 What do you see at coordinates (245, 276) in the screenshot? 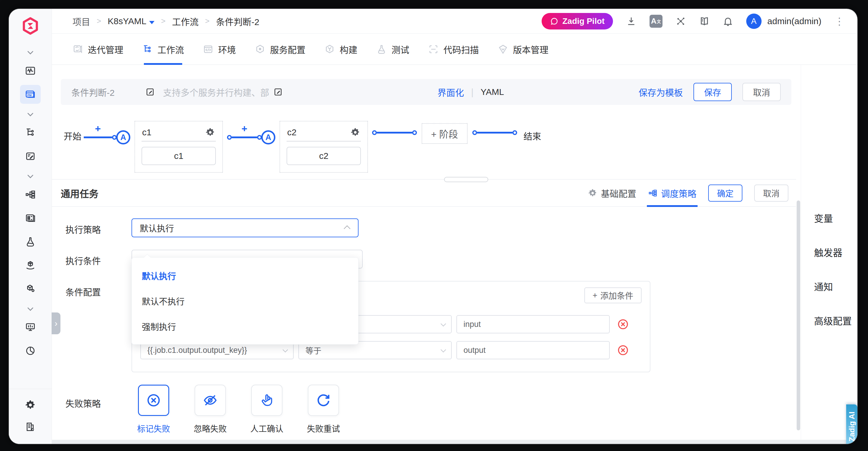
I see `dropdown-option-default-run: 默认执行` at bounding box center [245, 276].